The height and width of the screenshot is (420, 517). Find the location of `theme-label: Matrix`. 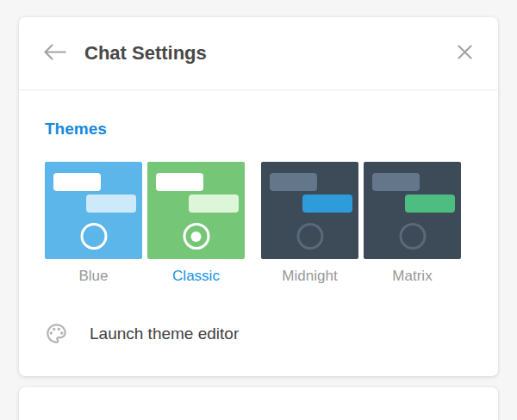

theme-label: Matrix is located at coordinates (412, 276).